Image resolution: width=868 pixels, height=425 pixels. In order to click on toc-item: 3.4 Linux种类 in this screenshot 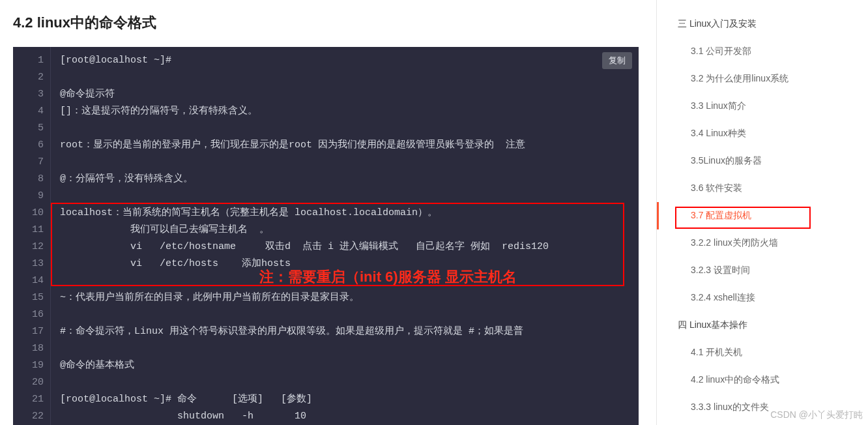, I will do `click(762, 134)`.